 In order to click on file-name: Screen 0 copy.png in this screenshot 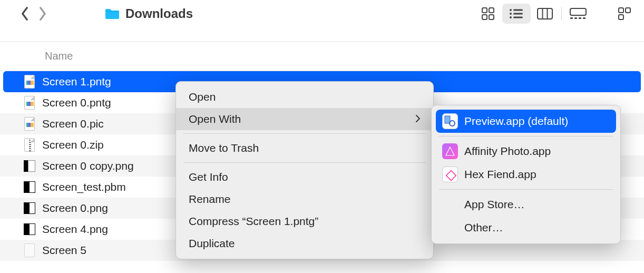, I will do `click(88, 166)`.